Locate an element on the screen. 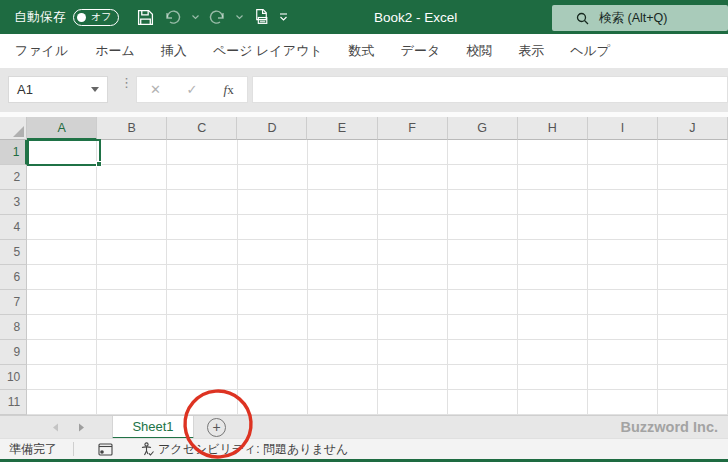 This screenshot has width=728, height=462. column-header-E: E is located at coordinates (342, 128).